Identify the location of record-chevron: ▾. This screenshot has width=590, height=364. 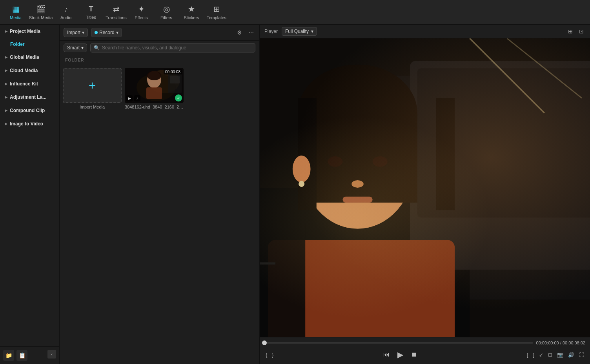
(117, 33).